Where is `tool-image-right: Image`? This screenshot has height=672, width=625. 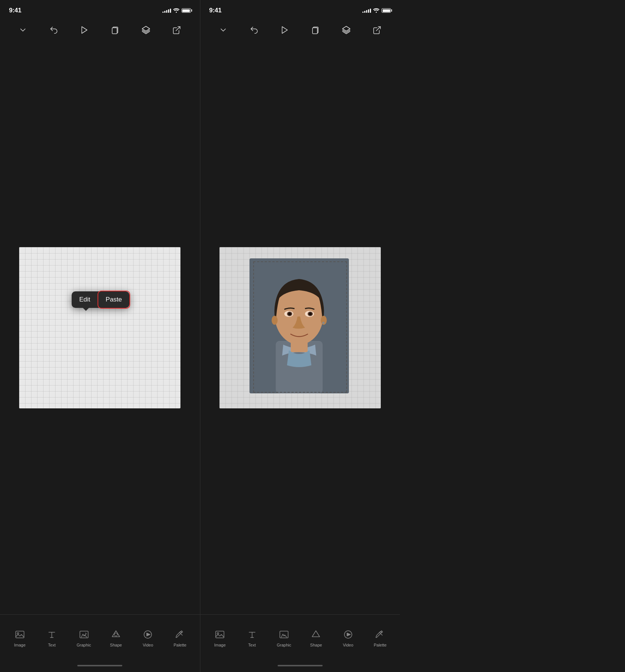 tool-image-right: Image is located at coordinates (220, 638).